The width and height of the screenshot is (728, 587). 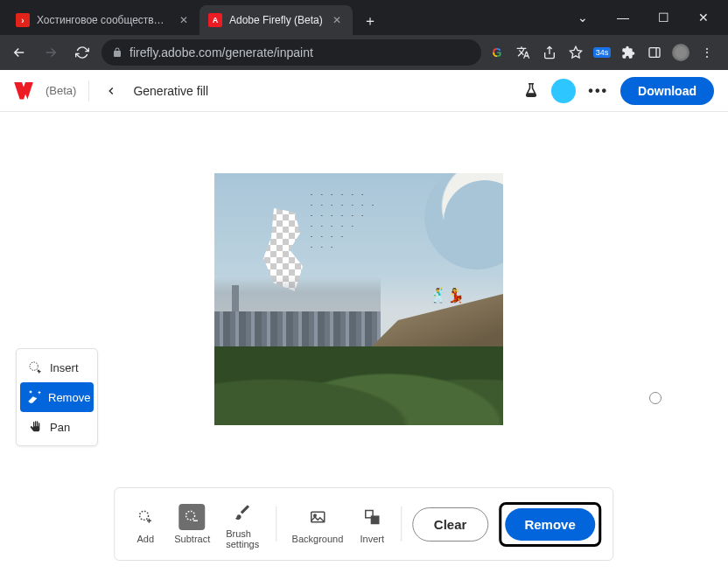 I want to click on download-button: Download, so click(x=667, y=91).